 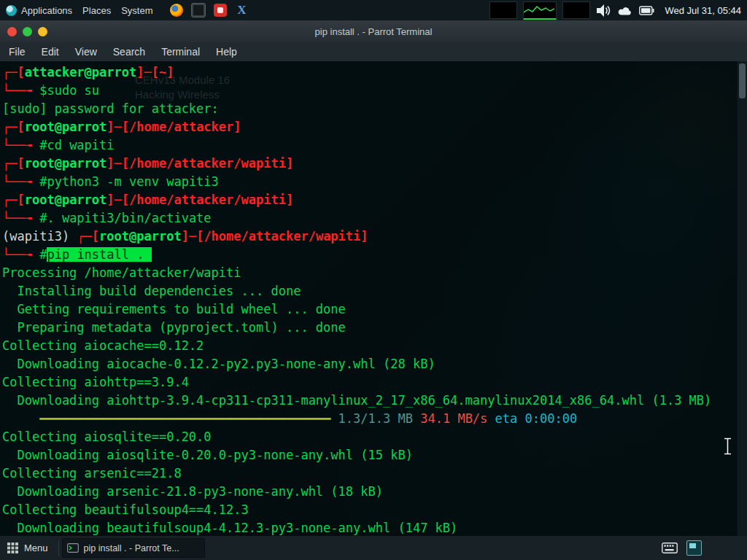 What do you see at coordinates (370, 365) in the screenshot?
I see `terminal-line: Downloading aiocache-0.12.2-py2.py3-none…` at bounding box center [370, 365].